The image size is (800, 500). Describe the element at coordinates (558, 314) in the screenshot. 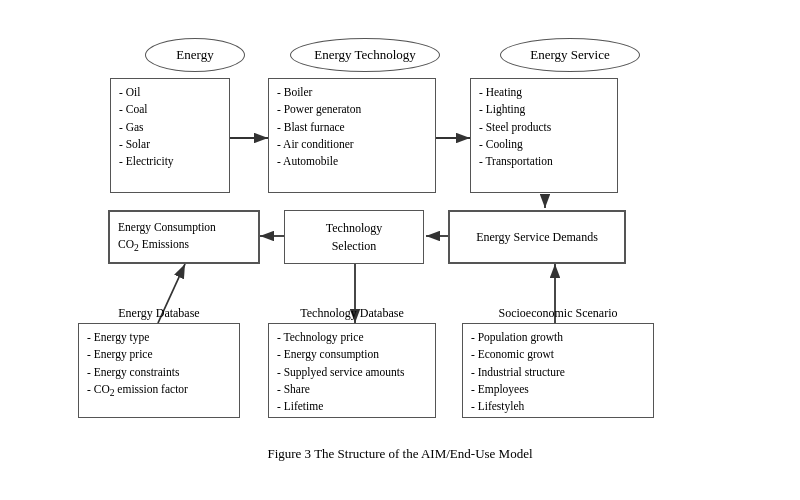

I see `label-socioeconomic: Socioeconomic Scenario` at that location.